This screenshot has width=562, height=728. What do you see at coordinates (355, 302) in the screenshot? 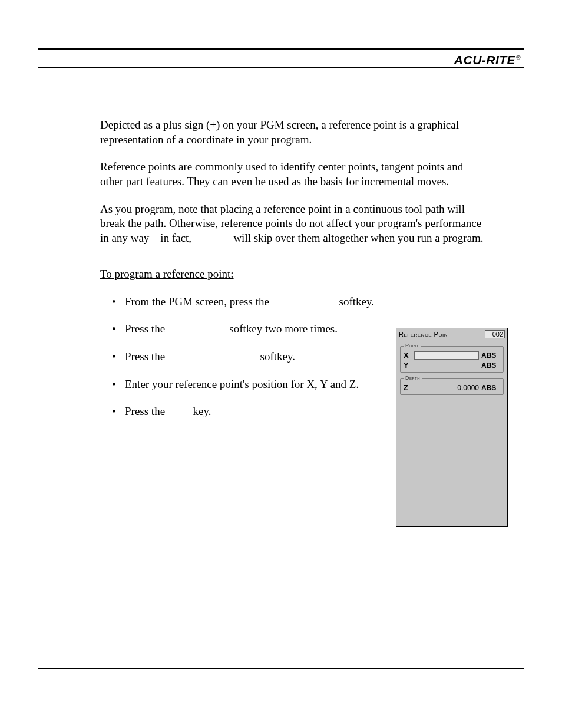
I see `step-1b: softkey.` at bounding box center [355, 302].